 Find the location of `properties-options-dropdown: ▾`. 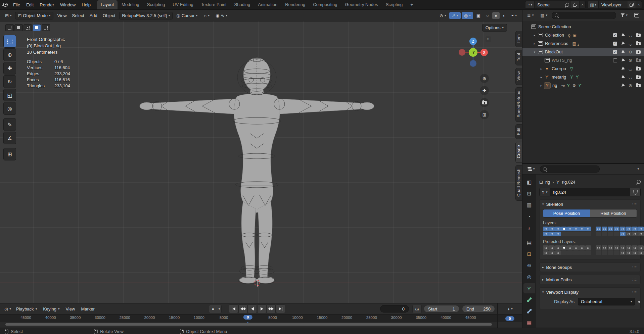

properties-options-dropdown: ▾ is located at coordinates (638, 169).